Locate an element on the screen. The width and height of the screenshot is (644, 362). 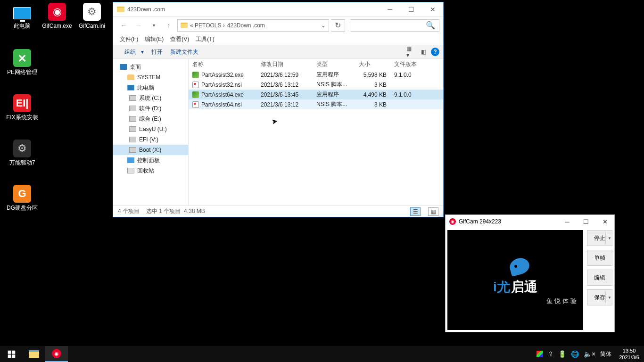
tree-item: EFI (V:) is located at coordinates (151, 140).